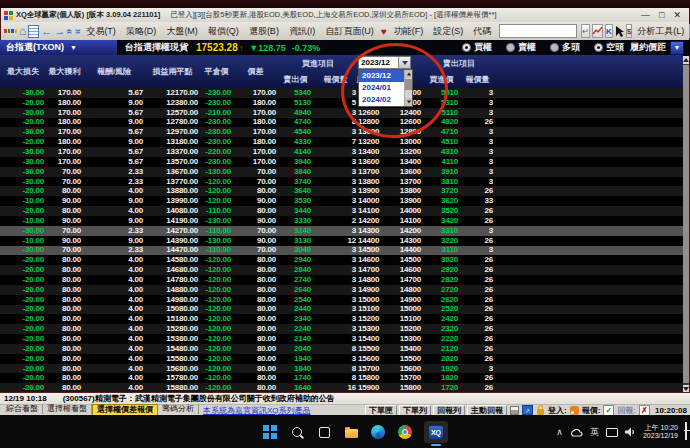 This screenshot has height=448, width=690. I want to click on menu-item: 策略(D), so click(142, 32).